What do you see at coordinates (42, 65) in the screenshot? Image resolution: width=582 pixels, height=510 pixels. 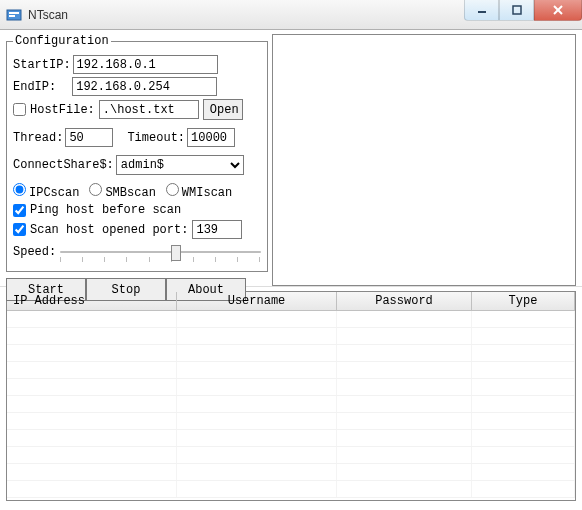 I see `startip-label: StartIP:` at bounding box center [42, 65].